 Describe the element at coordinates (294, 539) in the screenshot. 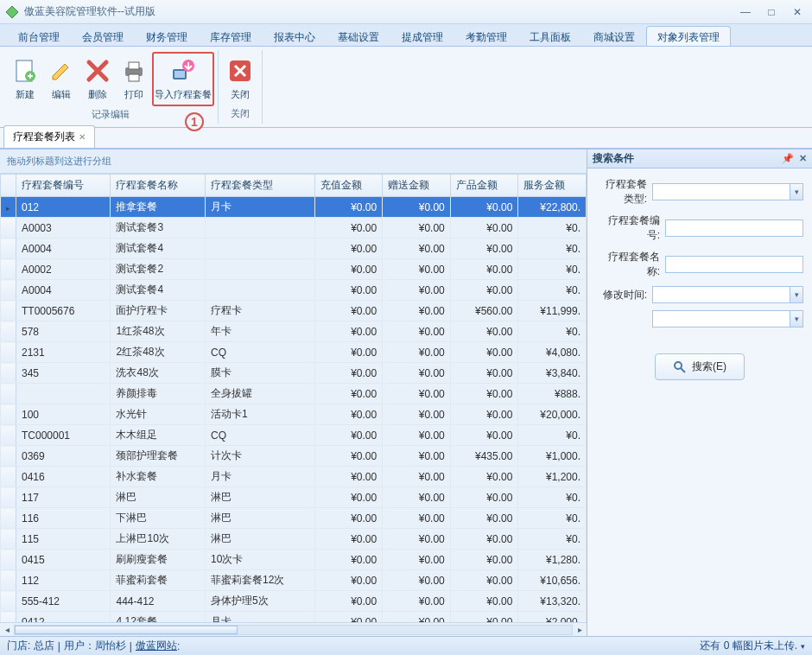

I see `table-row: 115上淋巴10次淋巴¥0.00¥0.00¥0.00¥0.` at that location.